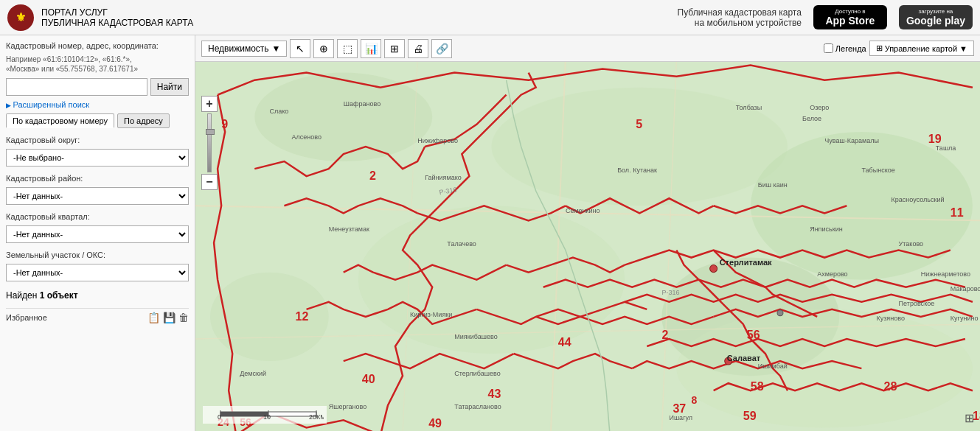 This screenshot has height=431, width=980. I want to click on svg-text: Озеро, so click(819, 108).